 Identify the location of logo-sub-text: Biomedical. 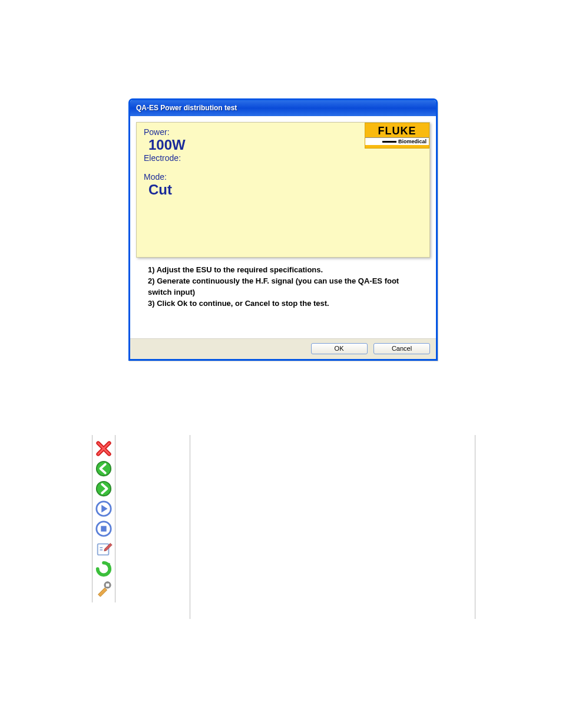
(397, 141).